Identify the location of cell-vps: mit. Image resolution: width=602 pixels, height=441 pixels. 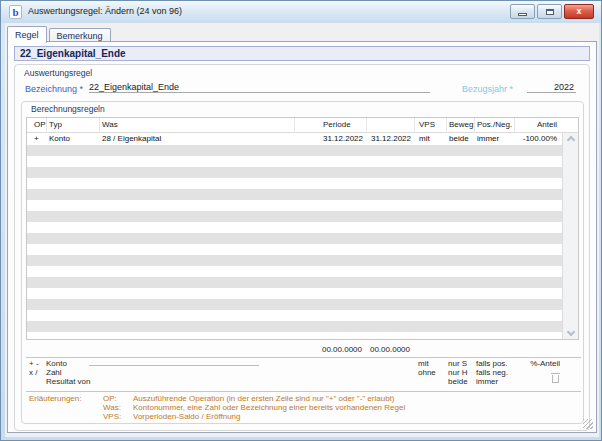
(431, 139).